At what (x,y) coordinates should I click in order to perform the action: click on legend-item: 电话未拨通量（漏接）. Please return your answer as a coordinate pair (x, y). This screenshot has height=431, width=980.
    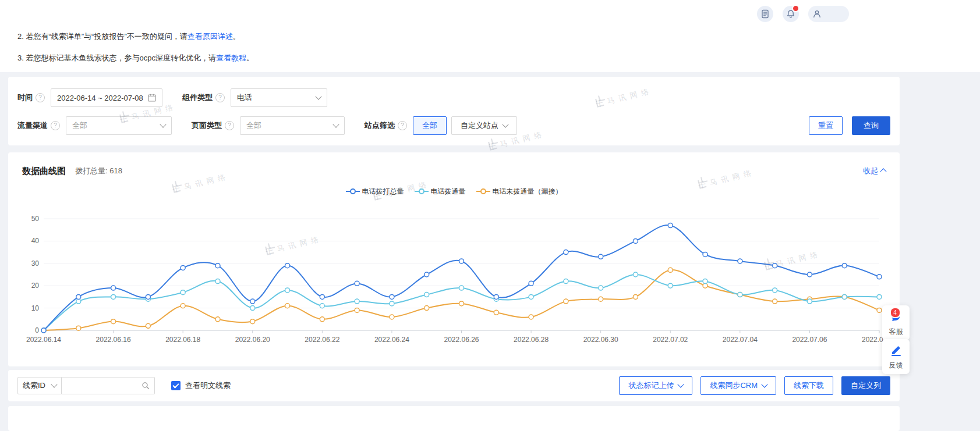
    Looking at the image, I should click on (519, 192).